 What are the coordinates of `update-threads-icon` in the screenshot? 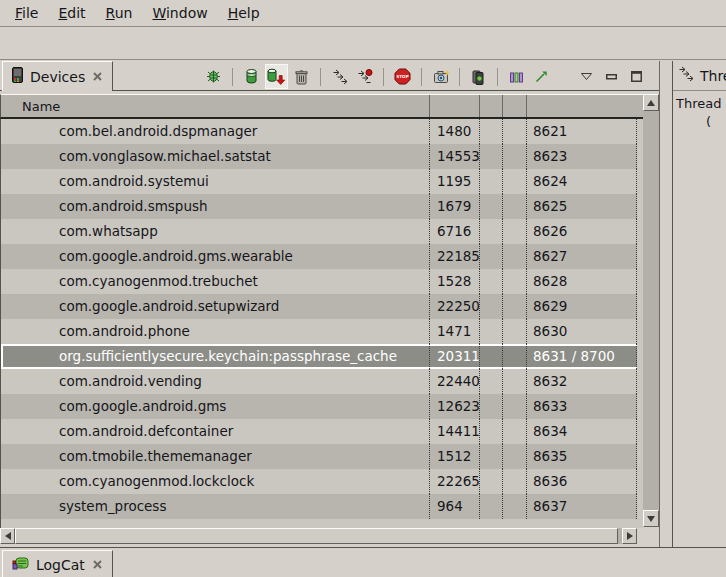 It's located at (340, 76).